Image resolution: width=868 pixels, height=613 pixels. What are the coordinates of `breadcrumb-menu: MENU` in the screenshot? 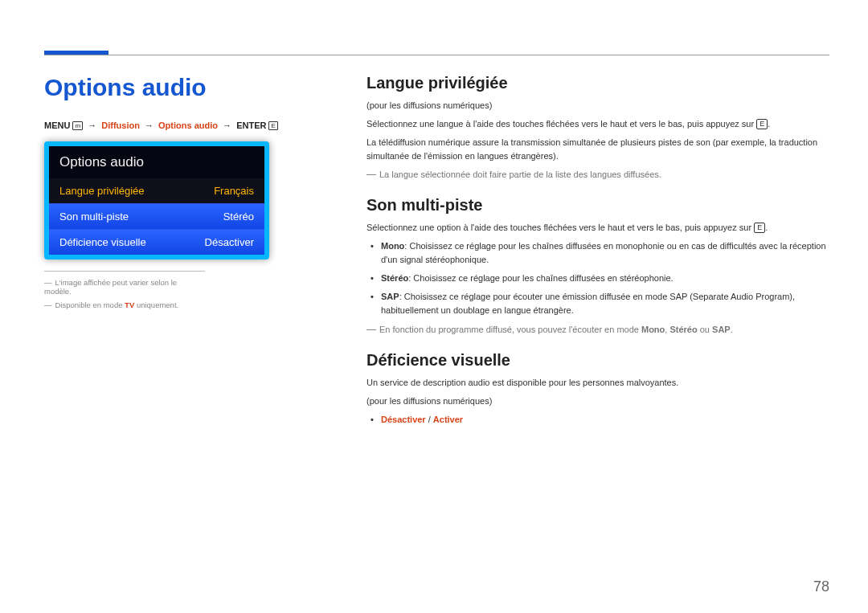 It's located at (57, 125).